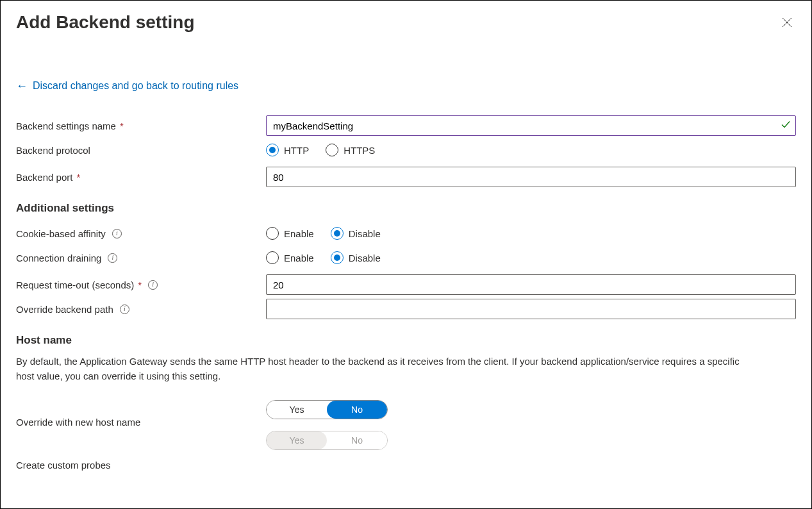  I want to click on page-title: Add Backend setting, so click(105, 22).